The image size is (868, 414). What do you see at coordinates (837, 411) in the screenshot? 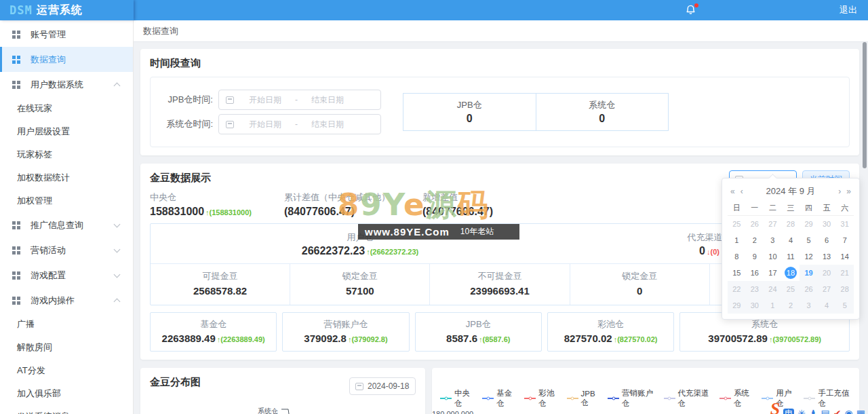
I see `check-app-icon: ✔` at bounding box center [837, 411].